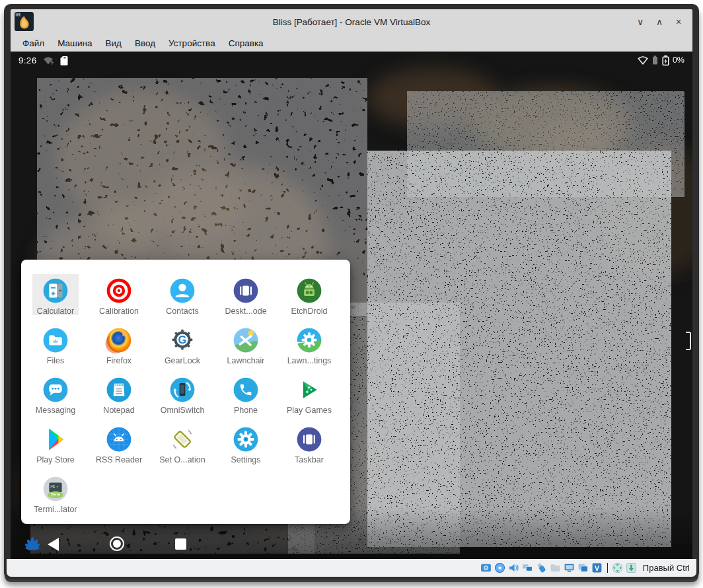 This screenshot has height=588, width=703. What do you see at coordinates (583, 568) in the screenshot?
I see `vbox-status-recording-icon` at bounding box center [583, 568].